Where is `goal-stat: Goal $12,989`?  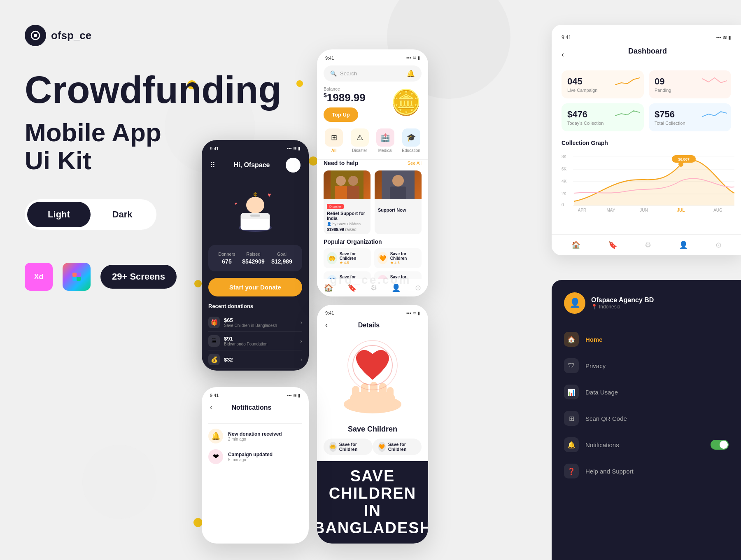
goal-stat: Goal $12,989 is located at coordinates (282, 258).